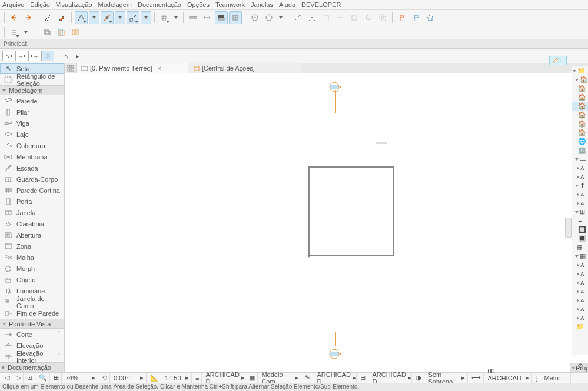 The width and height of the screenshot is (588, 391). I want to click on panel-handle-right, so click(569, 228).